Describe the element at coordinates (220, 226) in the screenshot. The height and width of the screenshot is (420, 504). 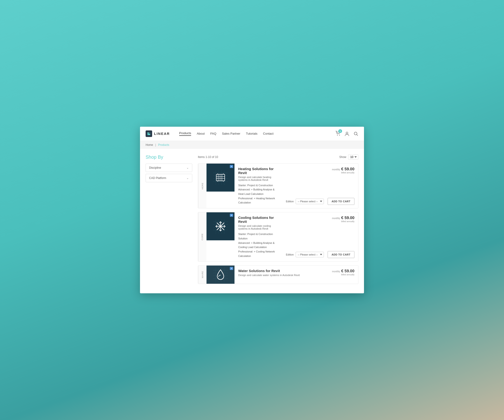
I see `product-image-cooling: A` at that location.